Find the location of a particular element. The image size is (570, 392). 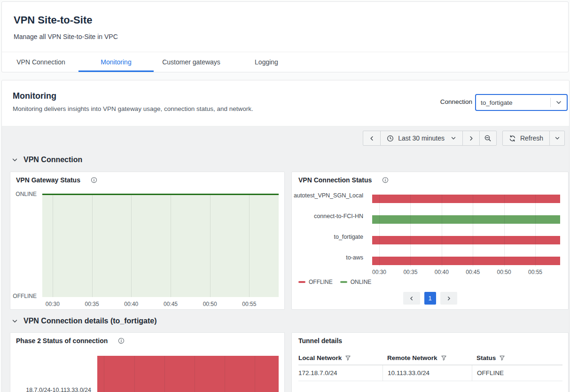

tab-logging: Logging is located at coordinates (266, 62).